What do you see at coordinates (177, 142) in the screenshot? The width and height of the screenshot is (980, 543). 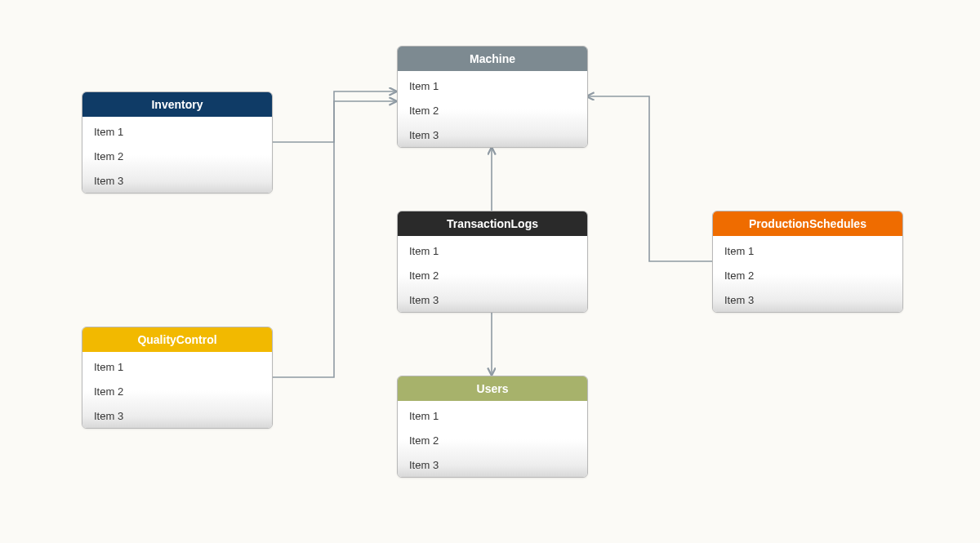 I see `entity-inventory: InventoryItem 1Item 2Item 3` at bounding box center [177, 142].